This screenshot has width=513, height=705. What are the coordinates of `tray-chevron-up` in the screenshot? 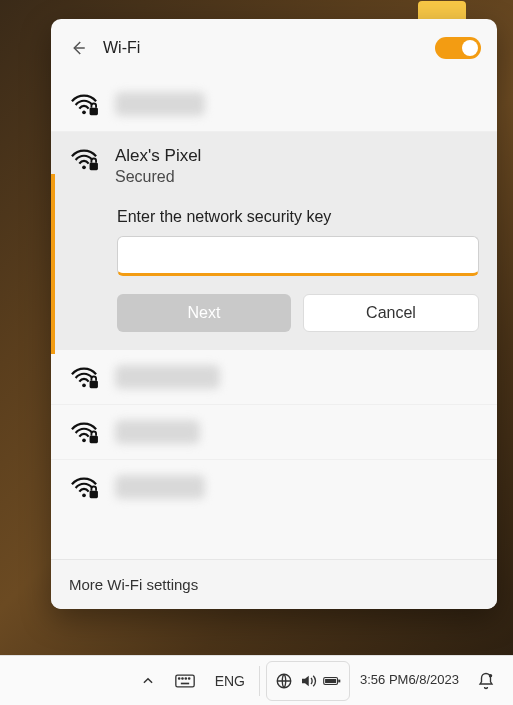 It's located at (148, 681).